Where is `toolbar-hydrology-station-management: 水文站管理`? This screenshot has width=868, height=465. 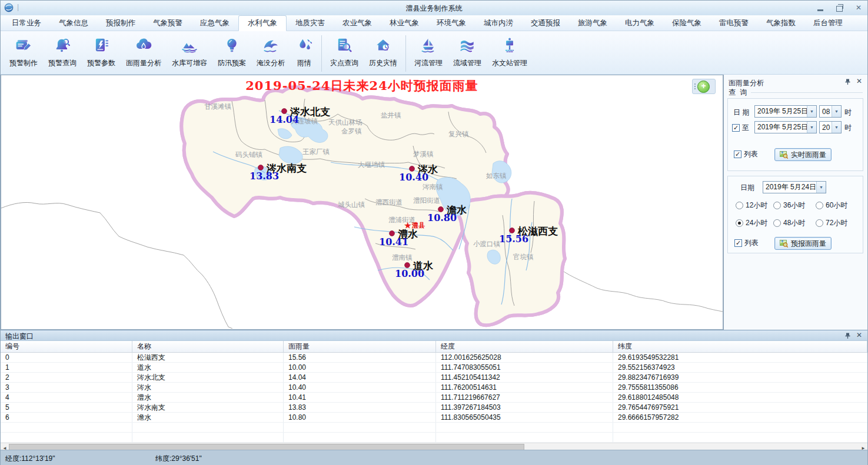
toolbar-hydrology-station-management: 水文站管理 is located at coordinates (510, 52).